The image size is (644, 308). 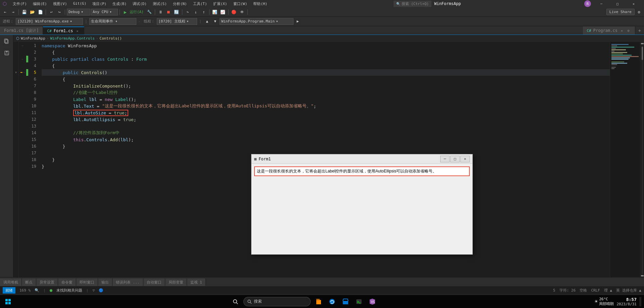 What do you see at coordinates (445, 159) in the screenshot?
I see `form1-minimize: ─` at bounding box center [445, 159].